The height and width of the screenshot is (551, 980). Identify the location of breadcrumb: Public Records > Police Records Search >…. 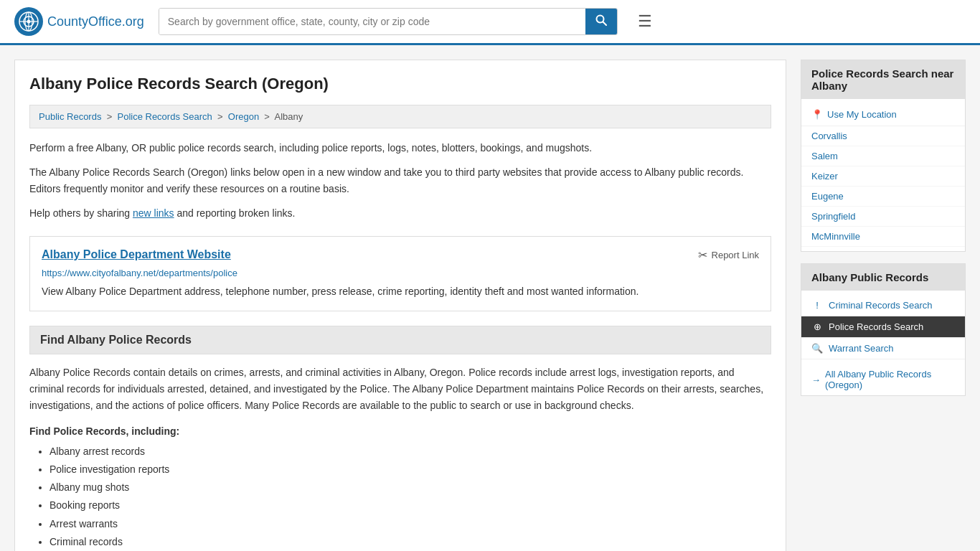
(400, 116).